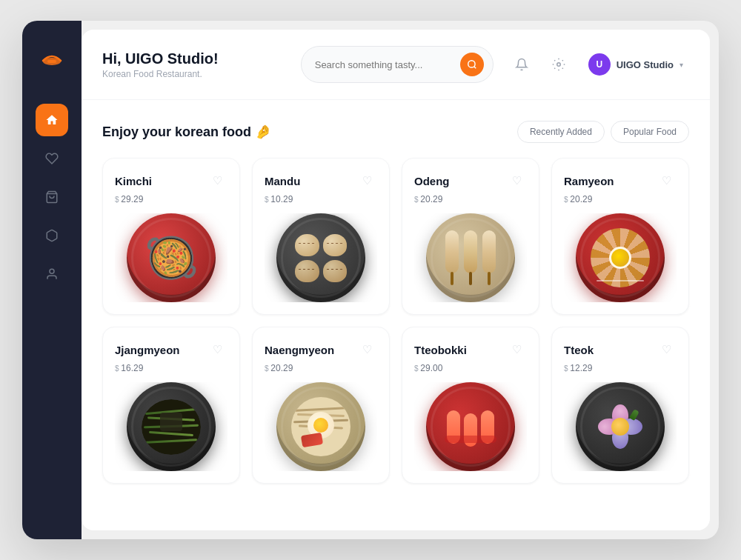  Describe the element at coordinates (147, 350) in the screenshot. I see `food-name-jjangmyeon: Jjangmyeon` at that location.